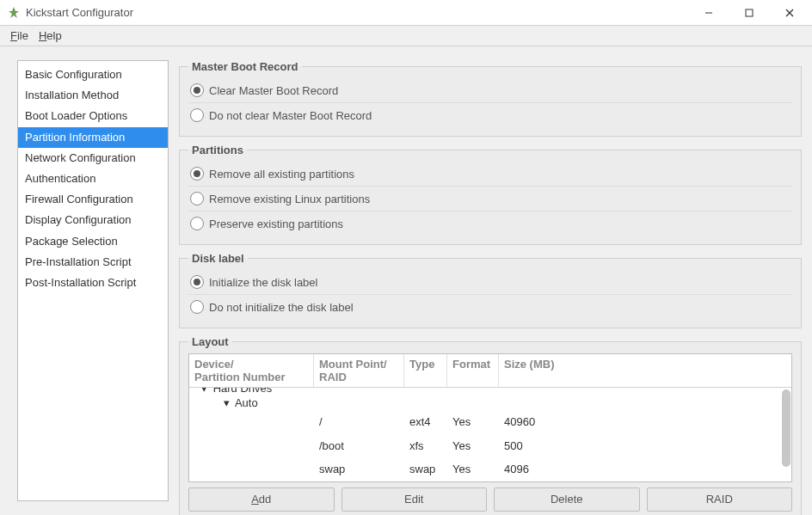  What do you see at coordinates (406, 13) in the screenshot?
I see `titlebar: Kickstart Configurator` at bounding box center [406, 13].